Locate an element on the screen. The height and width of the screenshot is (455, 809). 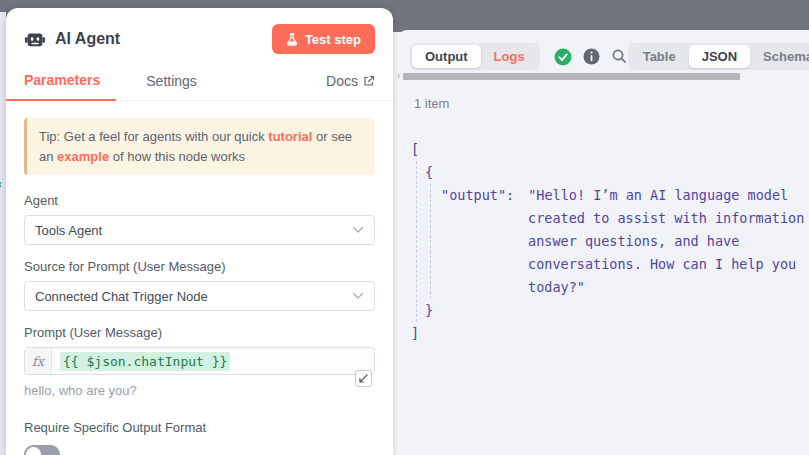
test-step-label: Test step is located at coordinates (333, 40).